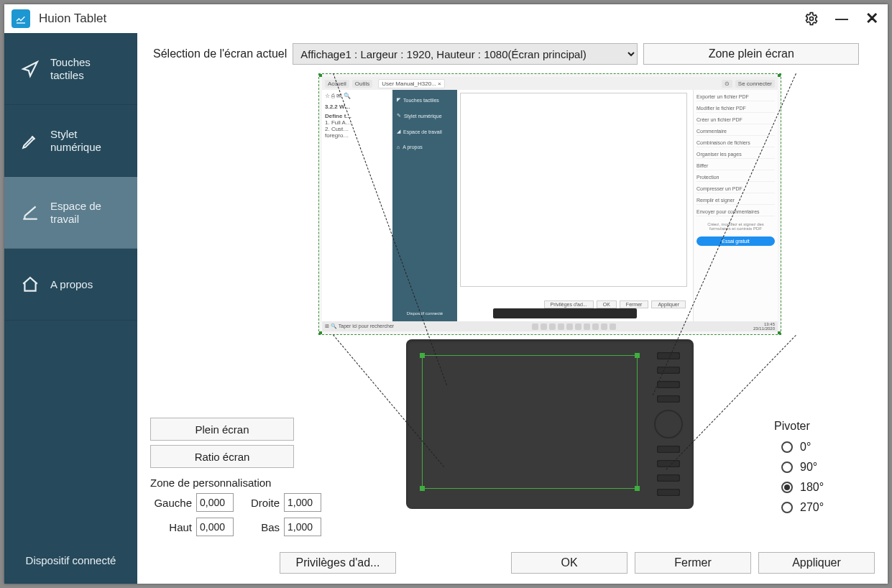 This screenshot has height=588, width=892. I want to click on coord-label-top: Haut, so click(171, 528).